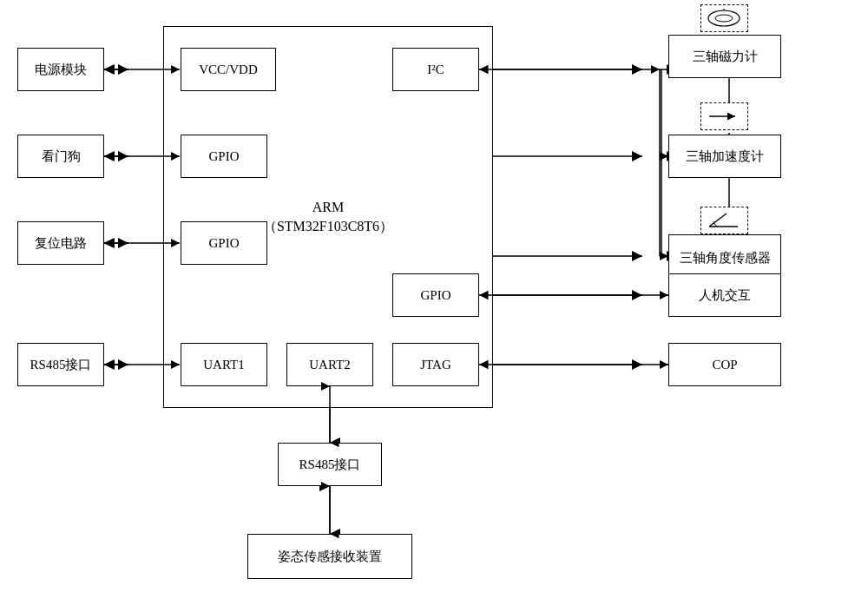 The image size is (868, 592). I want to click on rs485-left-label: RS485接口, so click(61, 365).